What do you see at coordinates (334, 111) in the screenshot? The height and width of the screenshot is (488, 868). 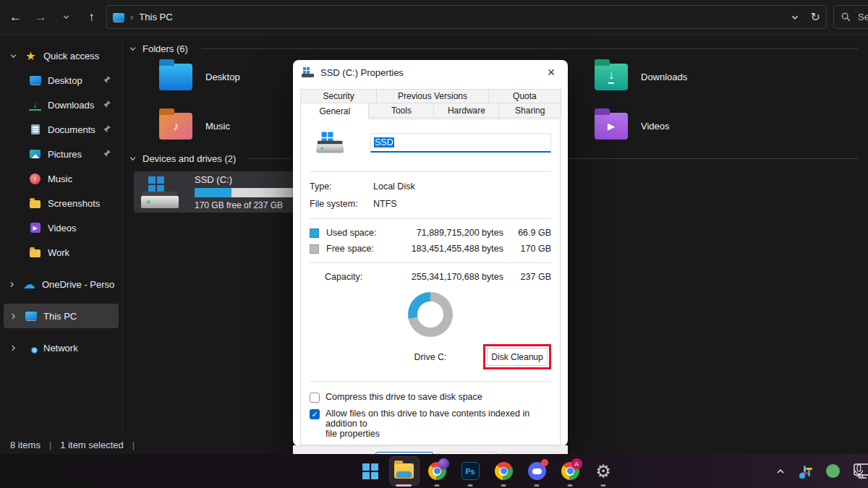 I see `tab-general: General` at bounding box center [334, 111].